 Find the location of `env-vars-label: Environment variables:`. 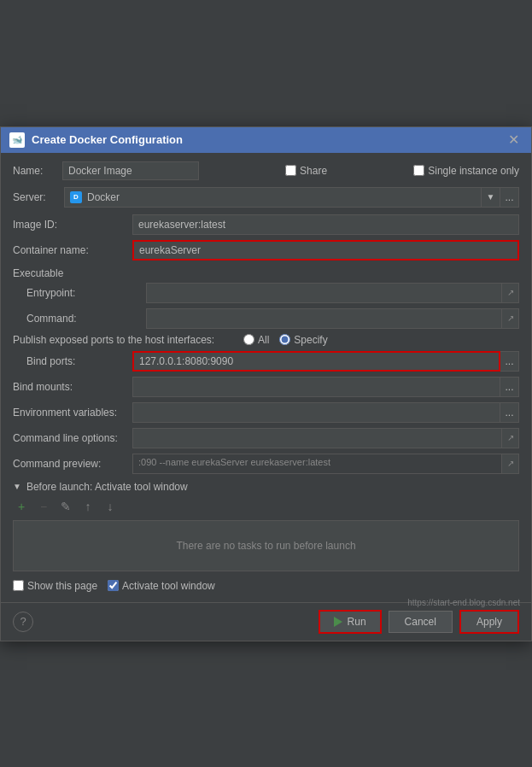

env-vars-label: Environment variables: is located at coordinates (73, 413).